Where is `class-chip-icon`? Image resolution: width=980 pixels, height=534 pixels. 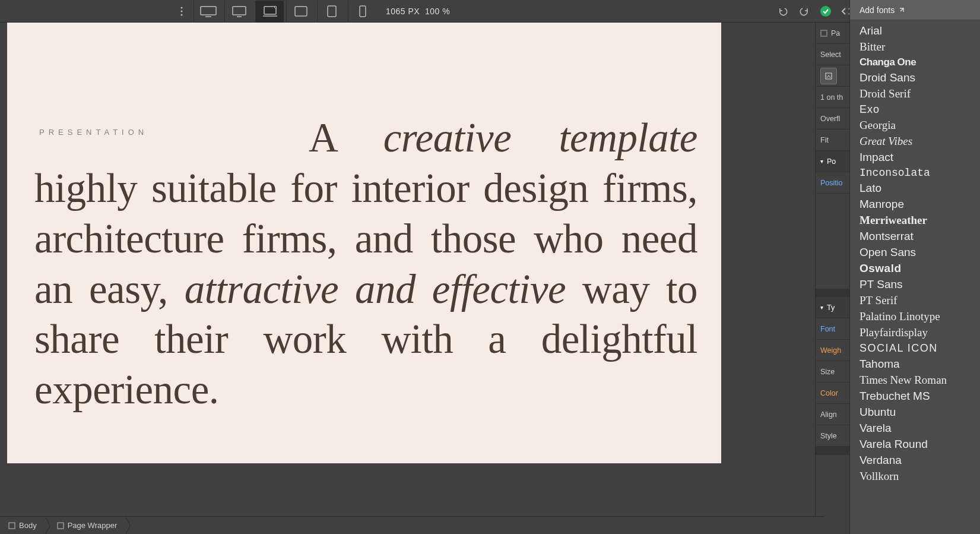 class-chip-icon is located at coordinates (829, 76).